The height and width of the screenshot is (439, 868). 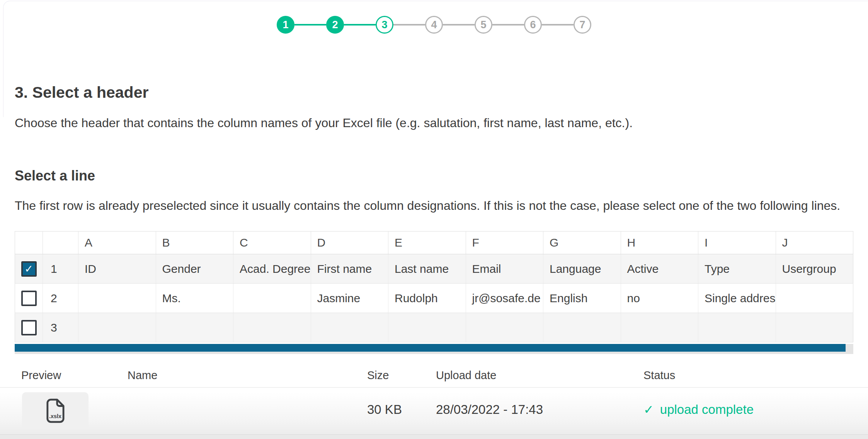 I want to click on row-number: 1, so click(x=61, y=269).